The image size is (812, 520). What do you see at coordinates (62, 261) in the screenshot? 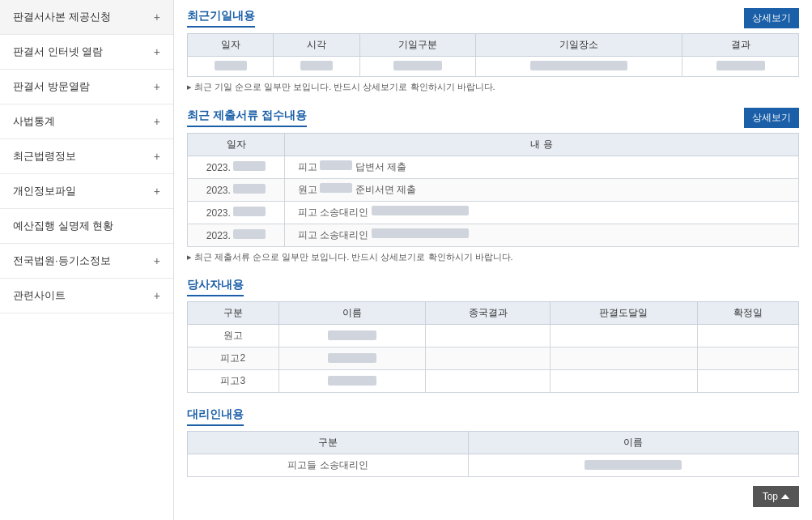
I see `sidebar-item-label-8: 전국법원·등기소정보` at bounding box center [62, 261].